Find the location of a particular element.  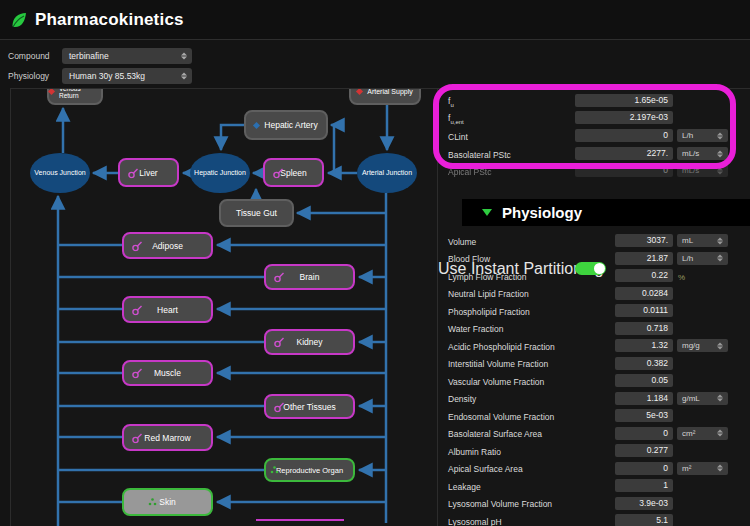

collapse-triangle-icon is located at coordinates (487, 212).